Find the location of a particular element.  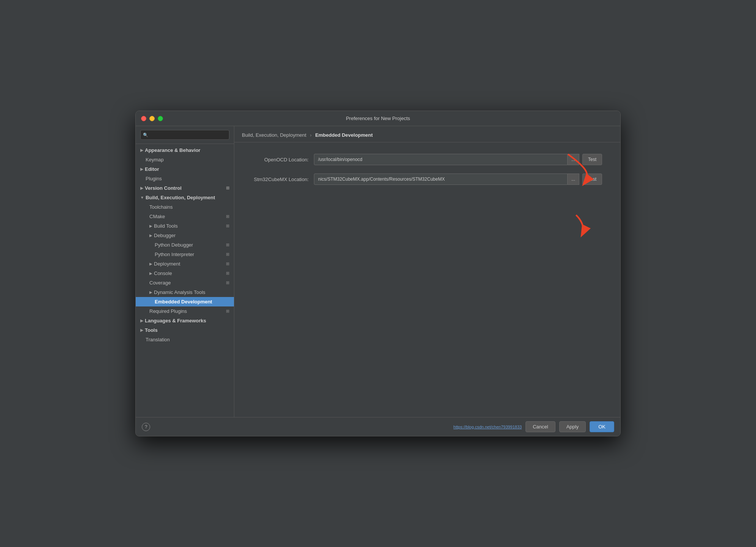

sidebar-item-required-plugins: Required Plugins ⊞ is located at coordinates (185, 311).